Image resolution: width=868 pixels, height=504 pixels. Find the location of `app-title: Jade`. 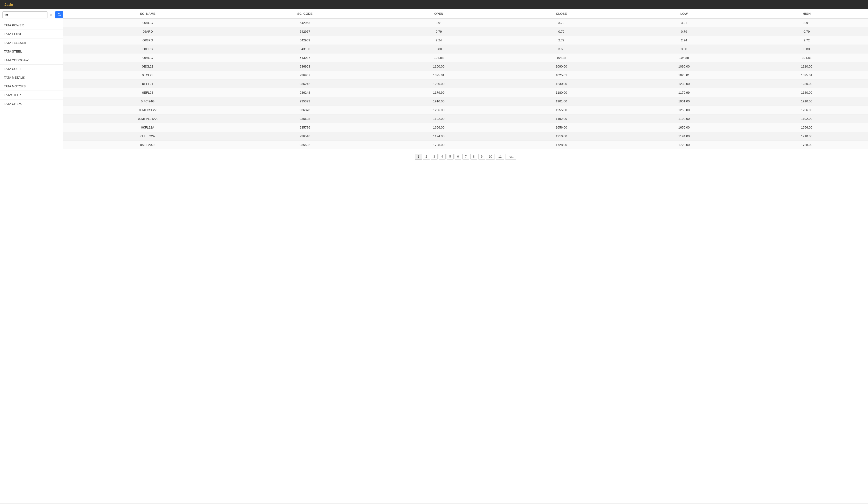

app-title: Jade is located at coordinates (434, 4).